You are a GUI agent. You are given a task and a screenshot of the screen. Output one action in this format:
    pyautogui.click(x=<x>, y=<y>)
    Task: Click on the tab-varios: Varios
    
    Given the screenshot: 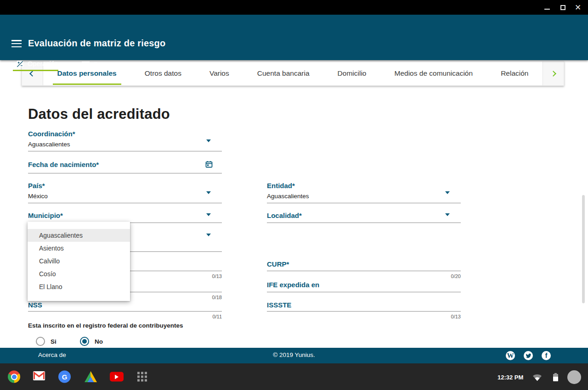 What is the action you would take?
    pyautogui.click(x=220, y=73)
    